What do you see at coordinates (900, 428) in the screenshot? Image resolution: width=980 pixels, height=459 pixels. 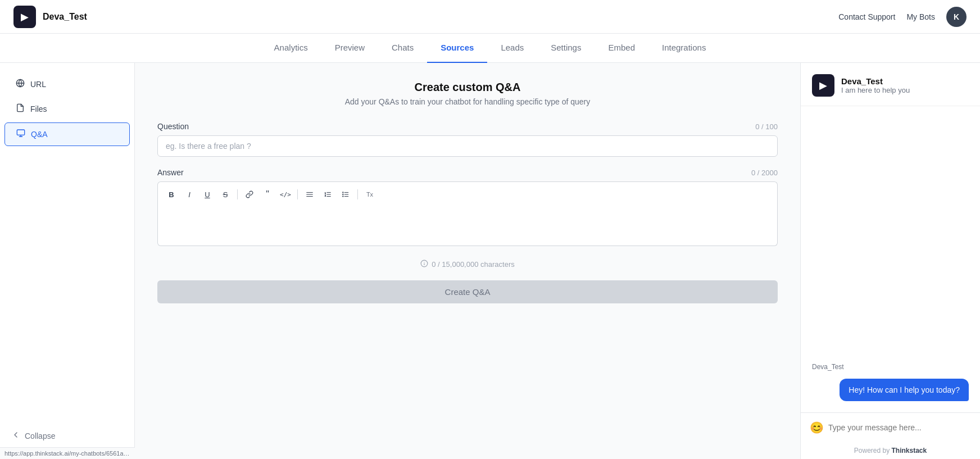 I see `chat-input` at bounding box center [900, 428].